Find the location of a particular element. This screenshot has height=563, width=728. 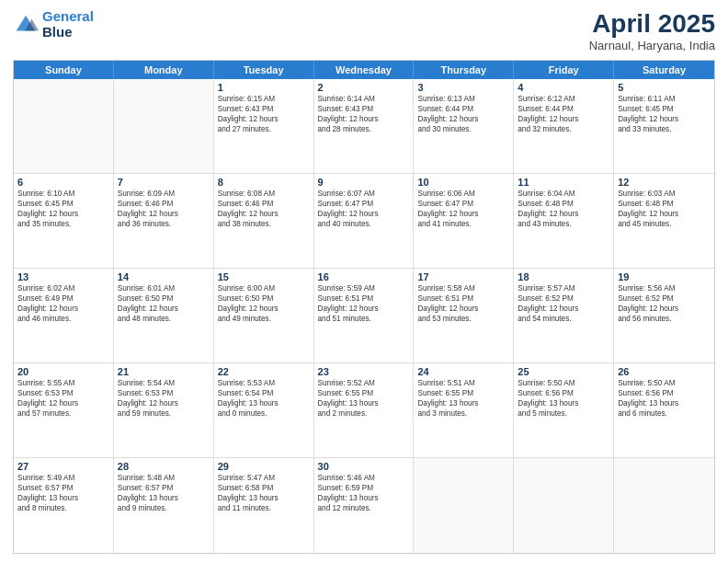

day-number: 26 is located at coordinates (664, 372).